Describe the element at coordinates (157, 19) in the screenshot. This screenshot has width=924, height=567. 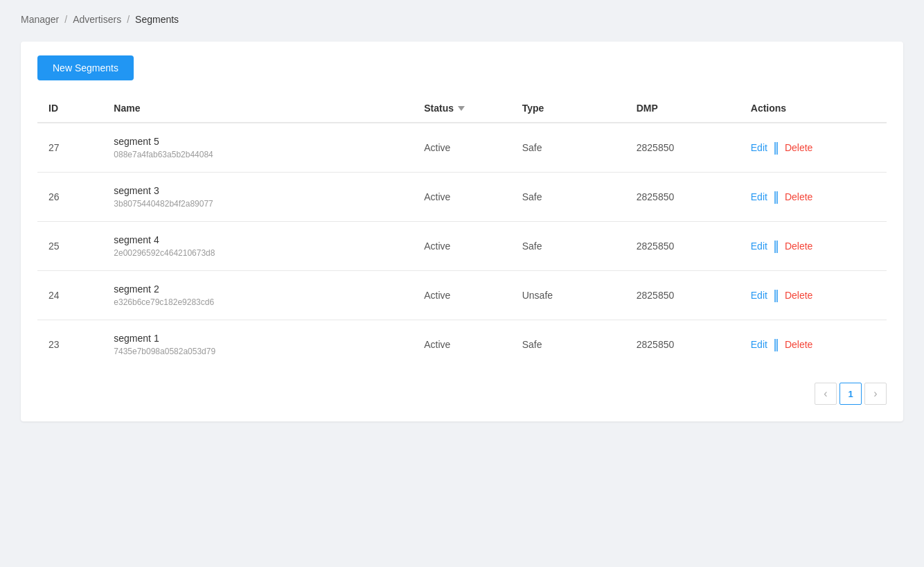
I see `breadcrumb-current: Segments` at that location.